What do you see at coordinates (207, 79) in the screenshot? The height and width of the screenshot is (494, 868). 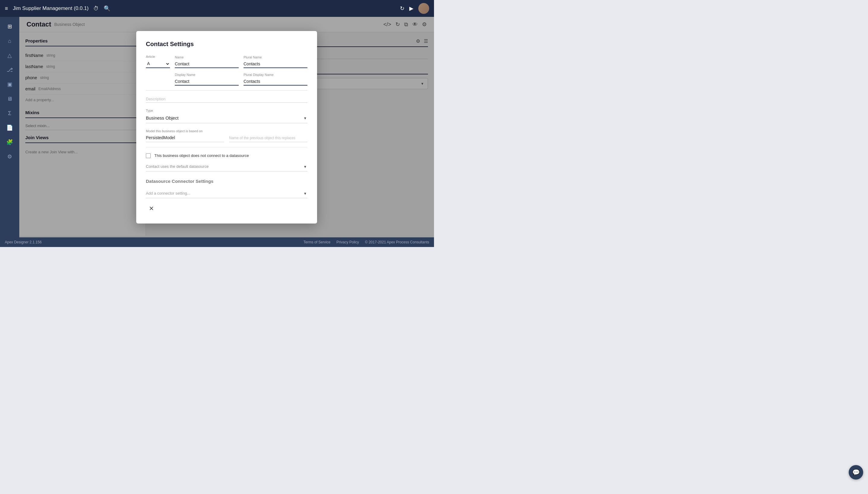 I see `display-name-group: Display Name` at bounding box center [207, 79].